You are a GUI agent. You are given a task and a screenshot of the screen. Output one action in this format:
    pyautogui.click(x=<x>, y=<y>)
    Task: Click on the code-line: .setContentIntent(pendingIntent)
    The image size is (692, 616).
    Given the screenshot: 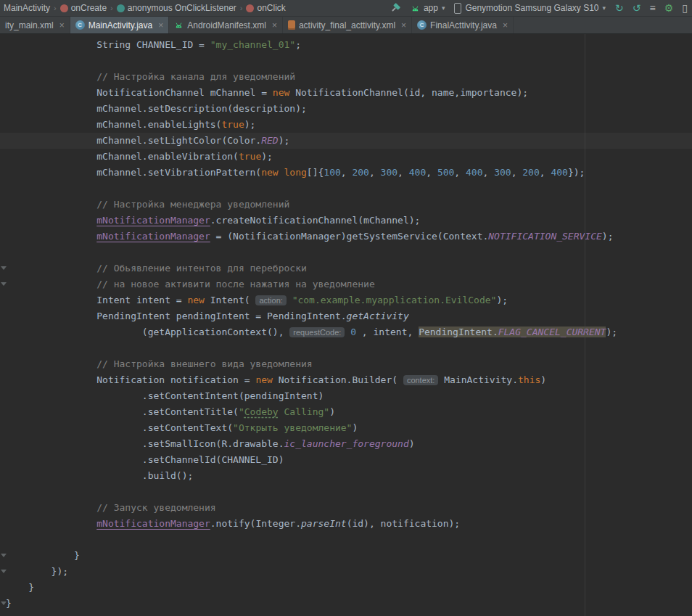 What is the action you would take?
    pyautogui.click(x=346, y=396)
    